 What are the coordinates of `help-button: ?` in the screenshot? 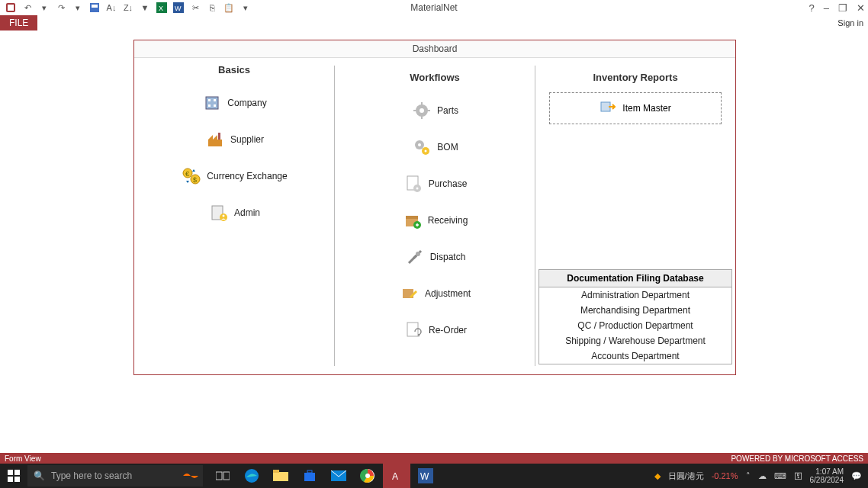 It's located at (812, 8).